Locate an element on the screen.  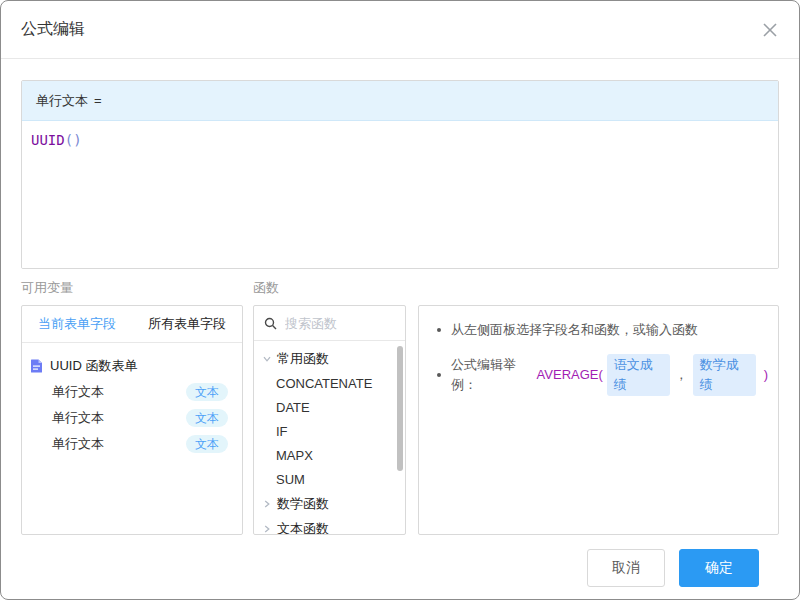
search-icon is located at coordinates (270, 324).